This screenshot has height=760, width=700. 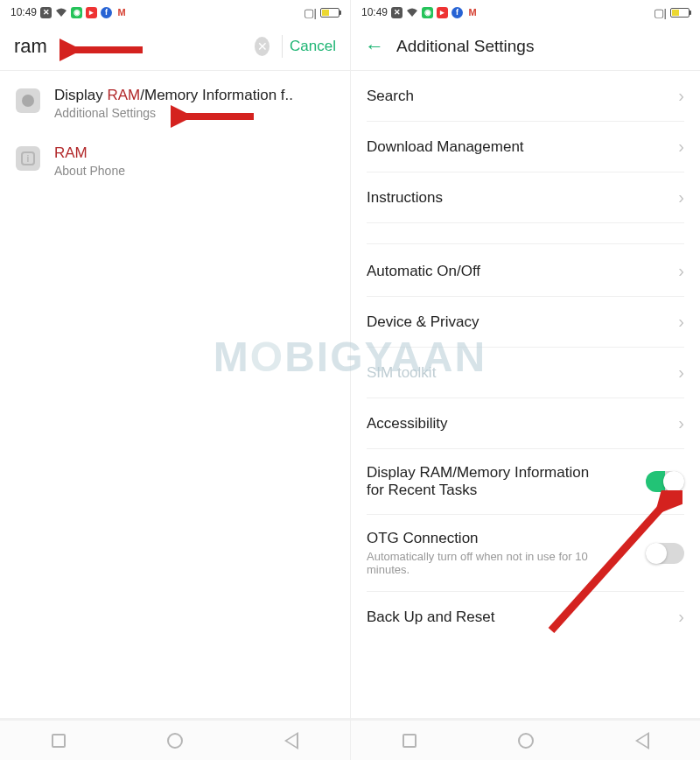 What do you see at coordinates (390, 96) in the screenshot?
I see `setting-label: Search` at bounding box center [390, 96].